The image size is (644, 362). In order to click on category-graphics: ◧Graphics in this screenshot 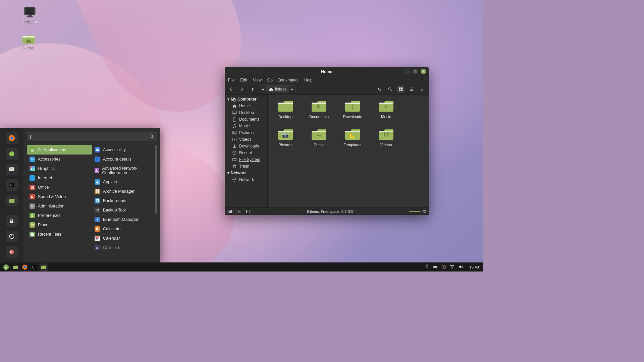, I will do `click(59, 169)`.